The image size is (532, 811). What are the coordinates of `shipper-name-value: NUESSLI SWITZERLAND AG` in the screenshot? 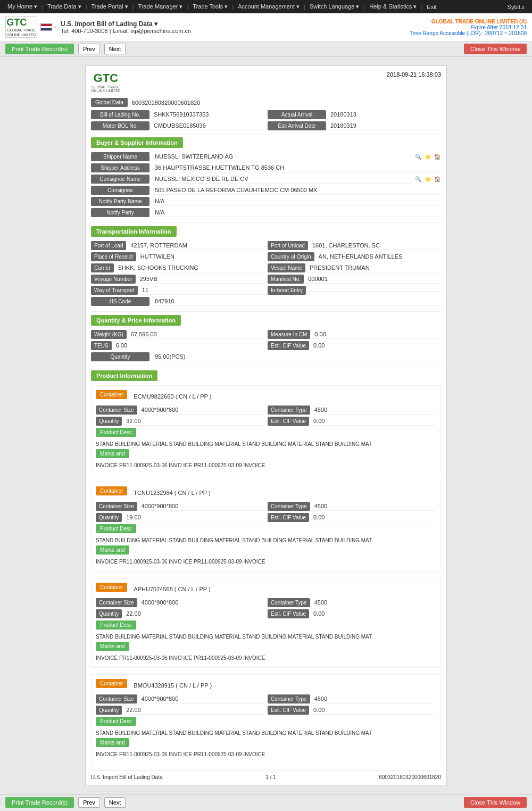 It's located at (282, 156).